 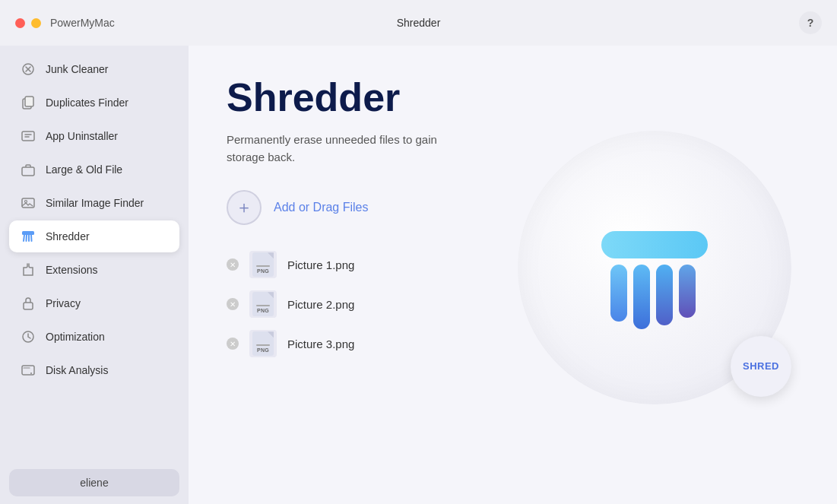 What do you see at coordinates (94, 170) in the screenshot?
I see `sidebar-item-large-old-file: Large & Old File` at bounding box center [94, 170].